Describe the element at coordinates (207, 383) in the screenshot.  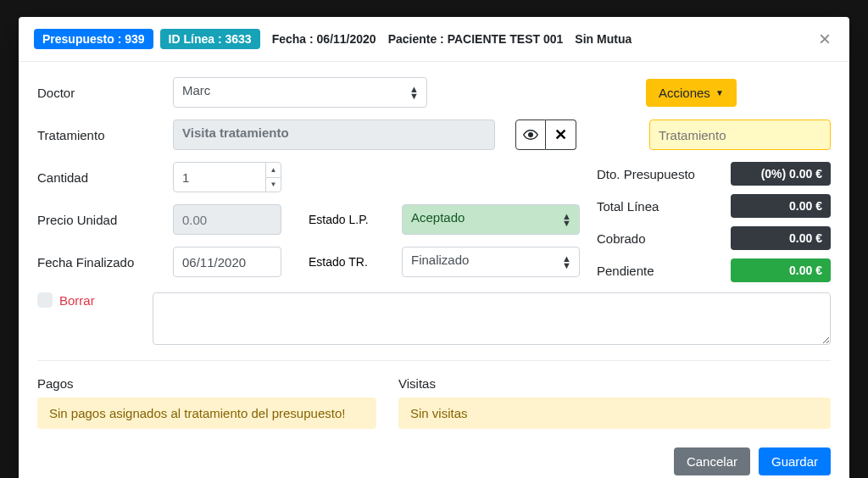
I see `pagos-title: Pagos` at that location.